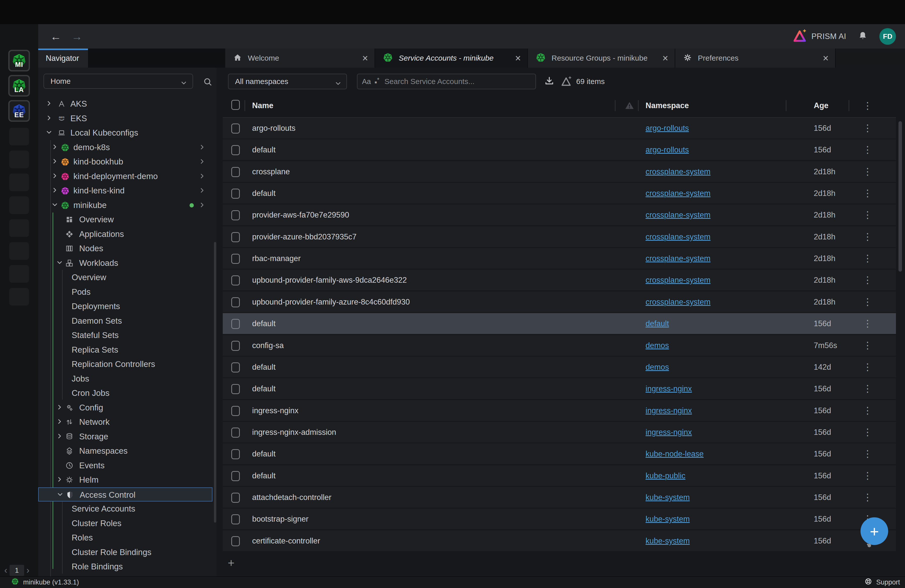 The height and width of the screenshot is (588, 905). I want to click on table-row: upbound-provider-family-azure-8c4c60dfd9…, so click(559, 302).